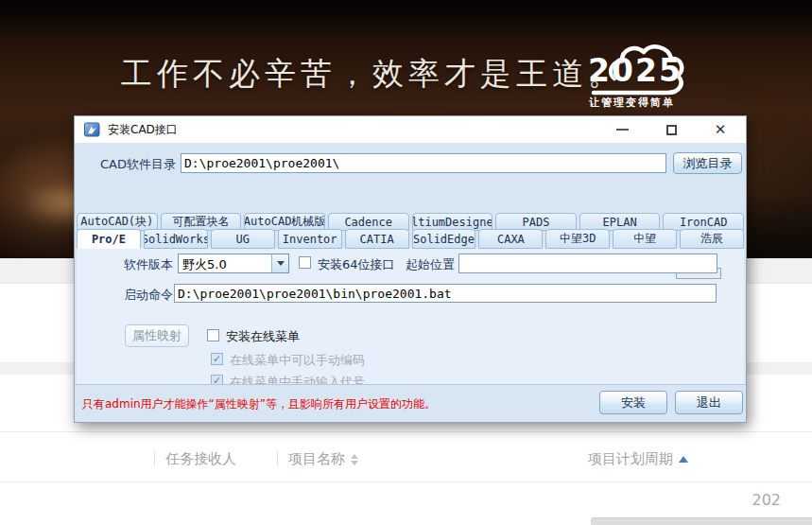  What do you see at coordinates (707, 163) in the screenshot?
I see `browse-directory-button: 浏览目录` at bounding box center [707, 163].